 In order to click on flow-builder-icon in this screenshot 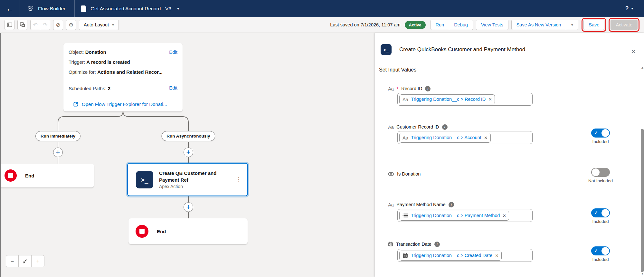, I will do `click(31, 9)`.